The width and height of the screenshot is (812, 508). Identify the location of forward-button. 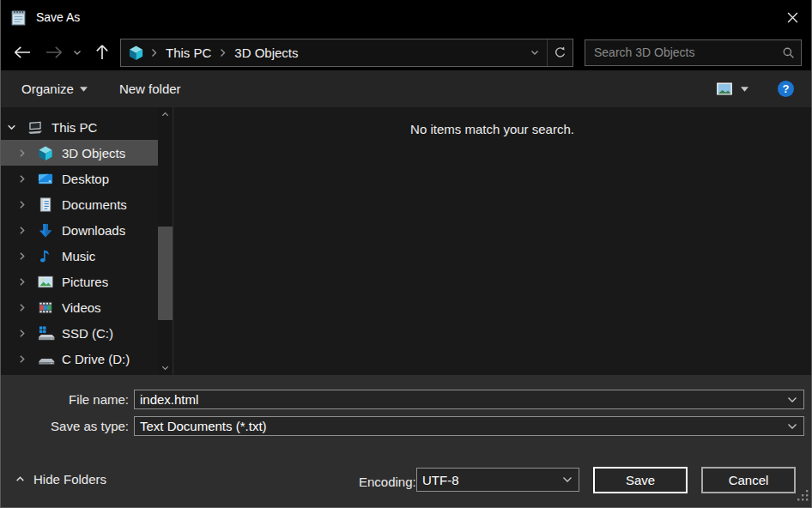
(53, 52).